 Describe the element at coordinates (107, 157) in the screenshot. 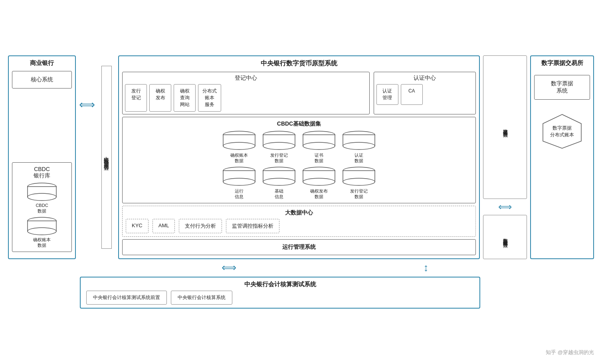

I see `vertical-label-box: 中央银行数字货币系统前置` at that location.